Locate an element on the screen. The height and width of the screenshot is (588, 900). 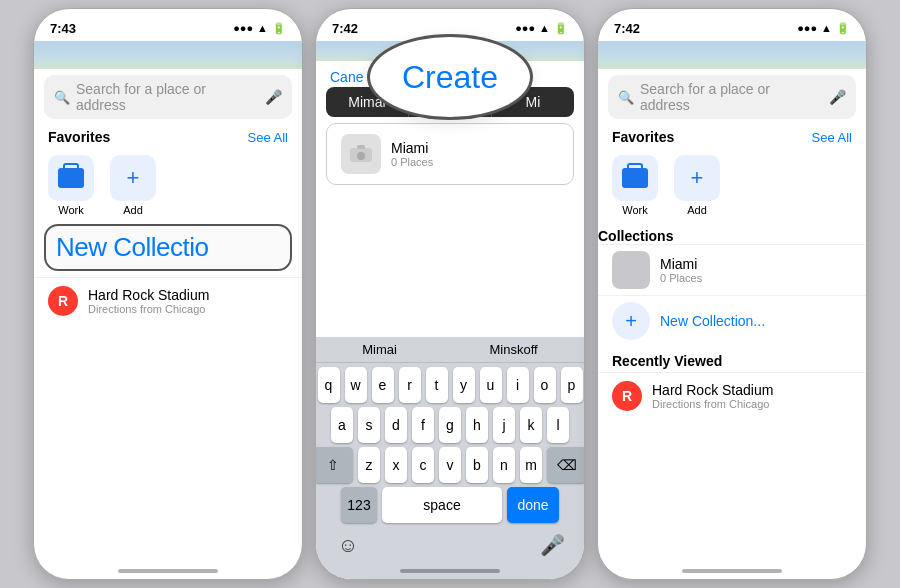
key-i: i is located at coordinates (518, 385).